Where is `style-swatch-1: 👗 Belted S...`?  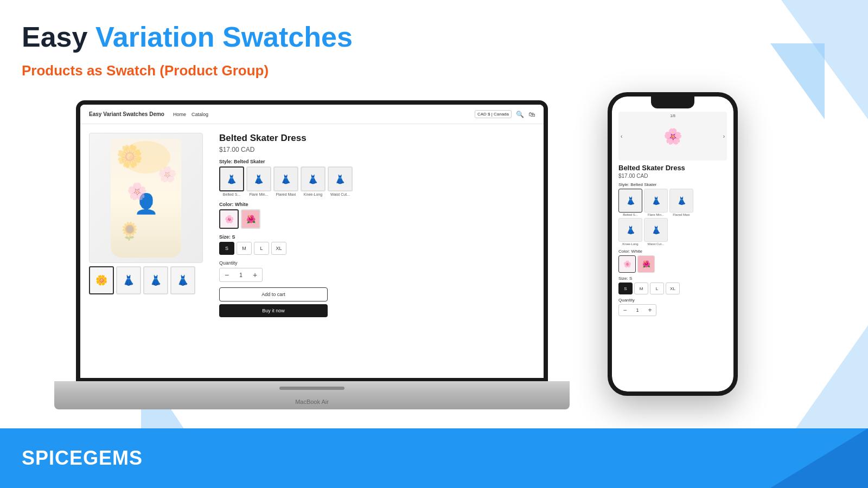
style-swatch-1: 👗 Belted S... is located at coordinates (232, 181).